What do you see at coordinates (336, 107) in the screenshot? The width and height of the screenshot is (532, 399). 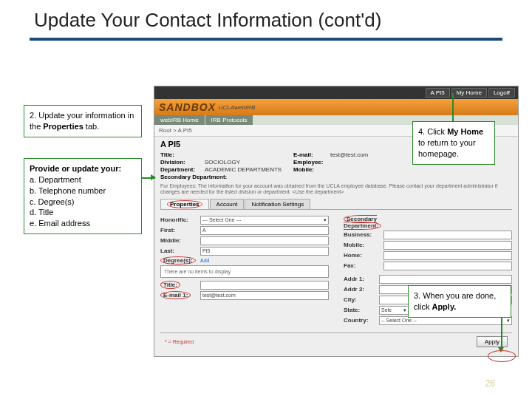 I see `sandbox-banner: SANDBOX UCLAwebIRB` at bounding box center [336, 107].